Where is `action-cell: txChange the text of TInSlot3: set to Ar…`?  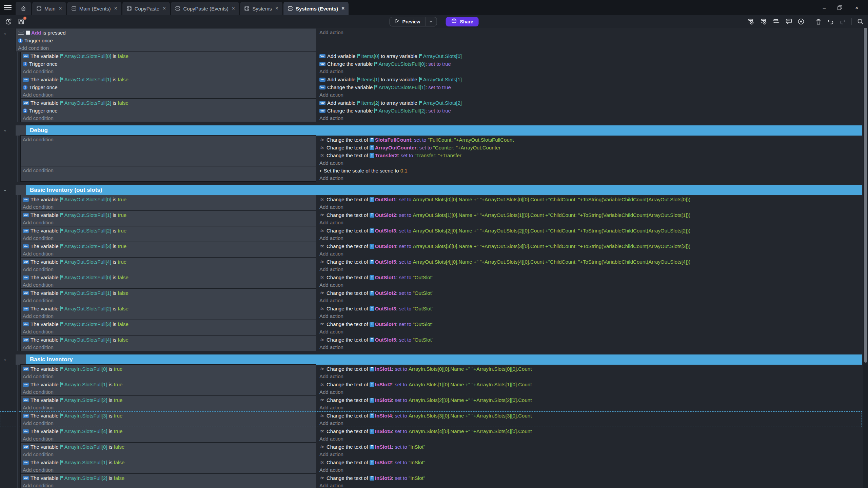 action-cell: txChange the text of TInSlot3: set to Ar… is located at coordinates (589, 404).